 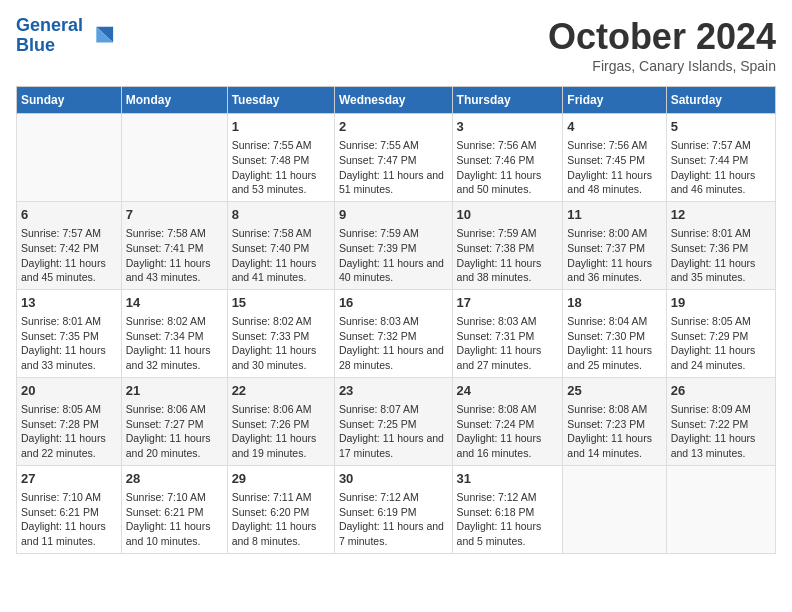 I want to click on day-detail: Sunrise: 7:55 AMSunset: 7:47 PMDaylight:…, so click(x=394, y=168).